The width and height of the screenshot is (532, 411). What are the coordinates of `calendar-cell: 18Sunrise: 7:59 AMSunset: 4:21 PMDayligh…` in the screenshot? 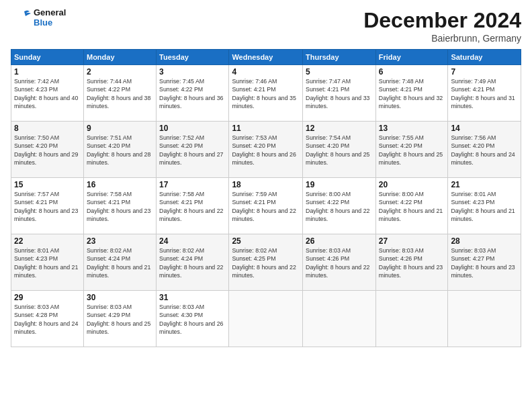 It's located at (266, 206).